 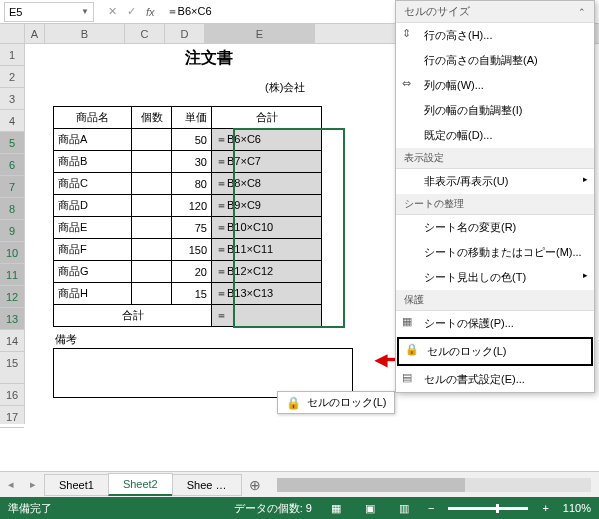 I want to click on cell: 120, so click(x=192, y=206).